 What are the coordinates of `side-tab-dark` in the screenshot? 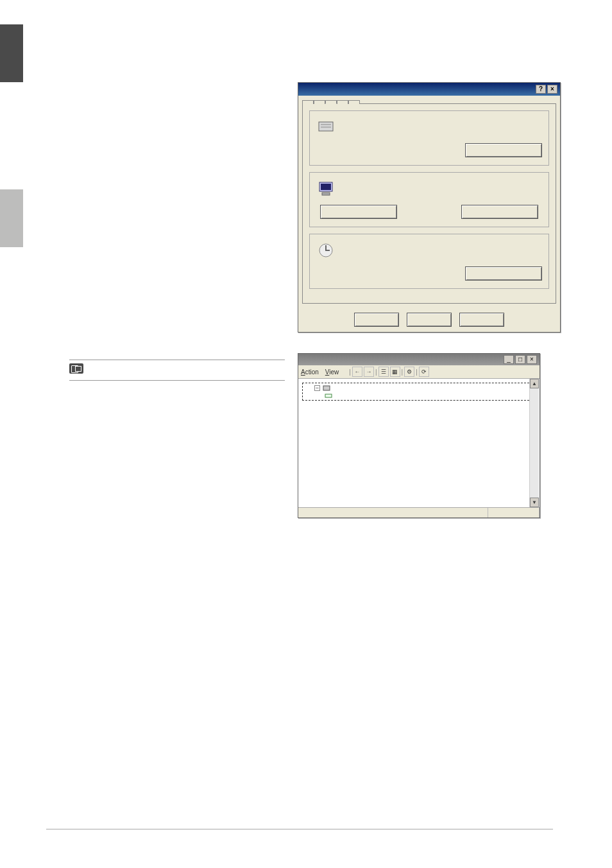 It's located at (12, 53).